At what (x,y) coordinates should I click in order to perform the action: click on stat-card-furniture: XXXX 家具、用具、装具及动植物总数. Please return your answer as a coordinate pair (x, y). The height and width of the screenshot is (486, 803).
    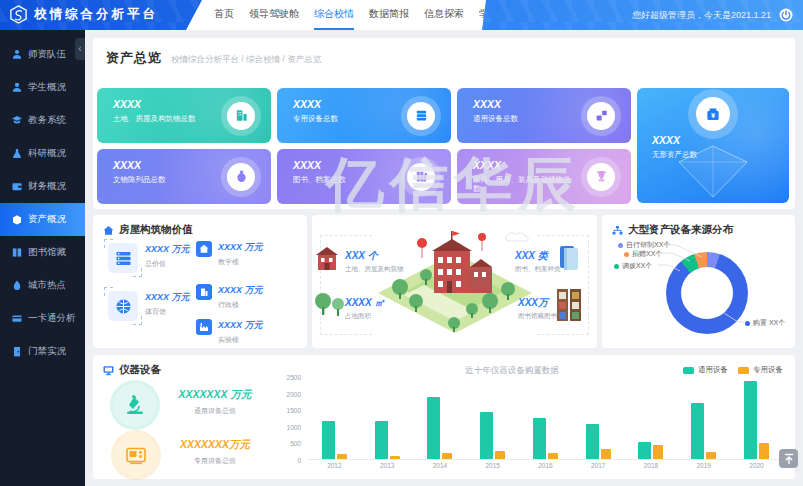
    Looking at the image, I should click on (544, 176).